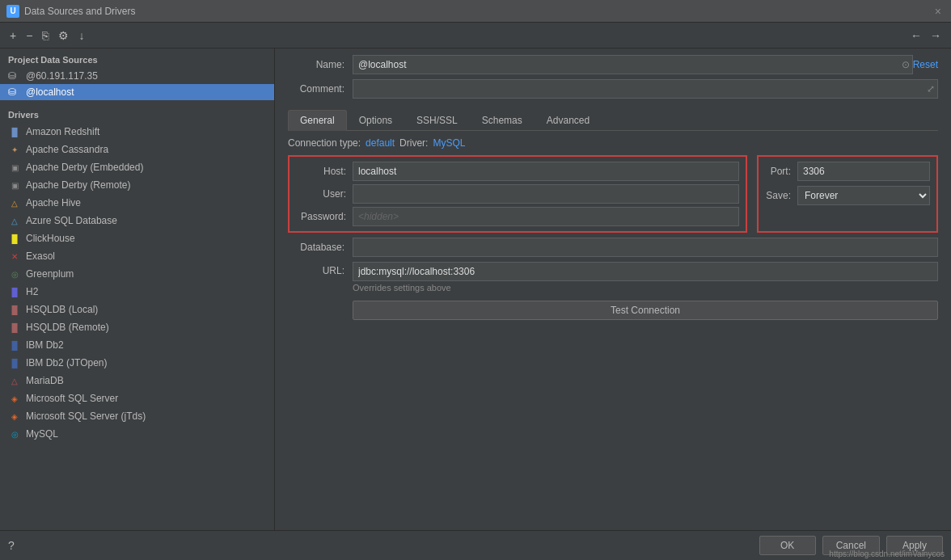 The height and width of the screenshot is (560, 951). I want to click on tab-schemas: Schemas, so click(502, 120).